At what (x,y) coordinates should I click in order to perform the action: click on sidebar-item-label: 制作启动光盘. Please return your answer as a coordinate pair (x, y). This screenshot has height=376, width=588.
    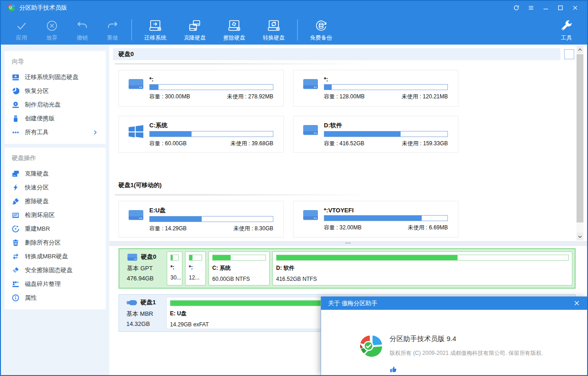
    Looking at the image, I should click on (43, 105).